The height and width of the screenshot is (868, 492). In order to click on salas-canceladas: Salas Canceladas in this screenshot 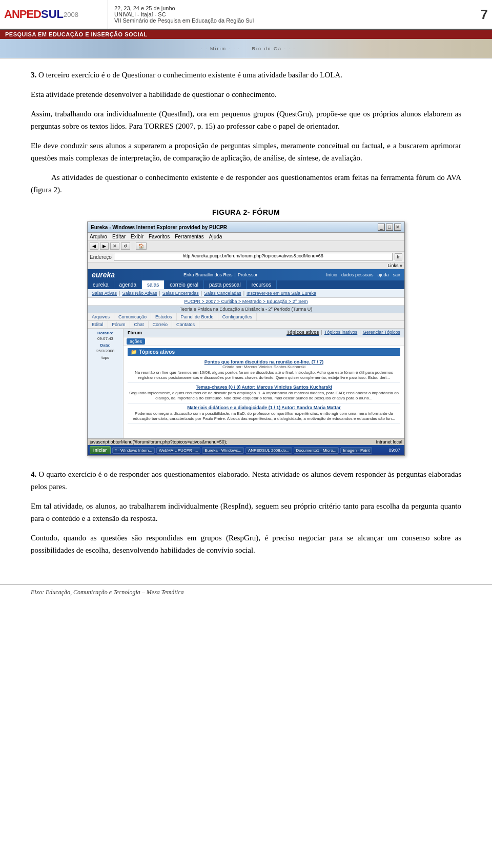, I will do `click(222, 293)`.